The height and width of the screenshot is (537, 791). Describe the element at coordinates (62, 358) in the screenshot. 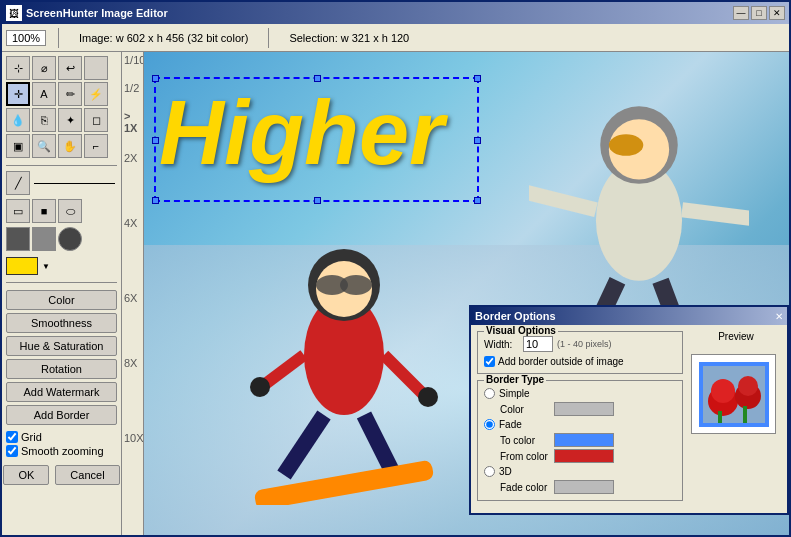

I see `sidebar-buttons: Color Smoothness Hue & Saturation Rotati…` at that location.